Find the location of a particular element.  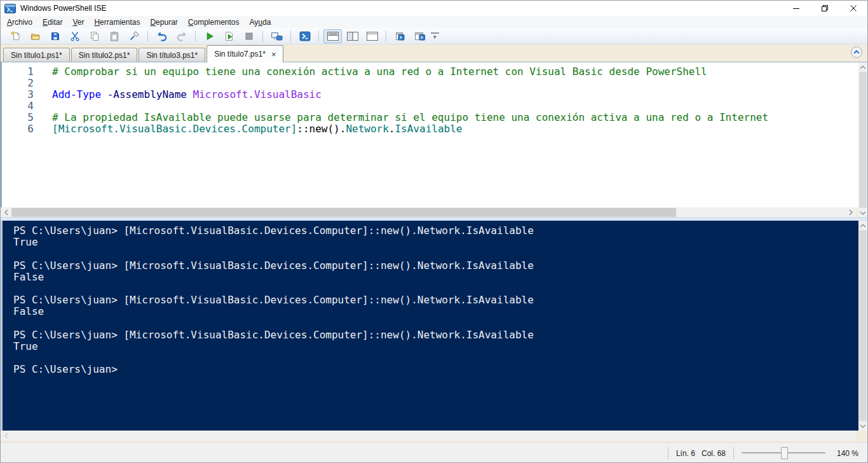

menu-bar: ArchivoEditarVerHerramientasDepurarCompl… is located at coordinates (434, 22).